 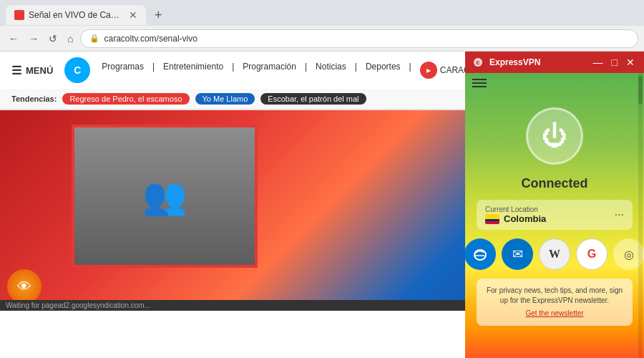 What do you see at coordinates (24, 286) in the screenshot?
I see `caracol-eye-badge: 👁` at bounding box center [24, 286].